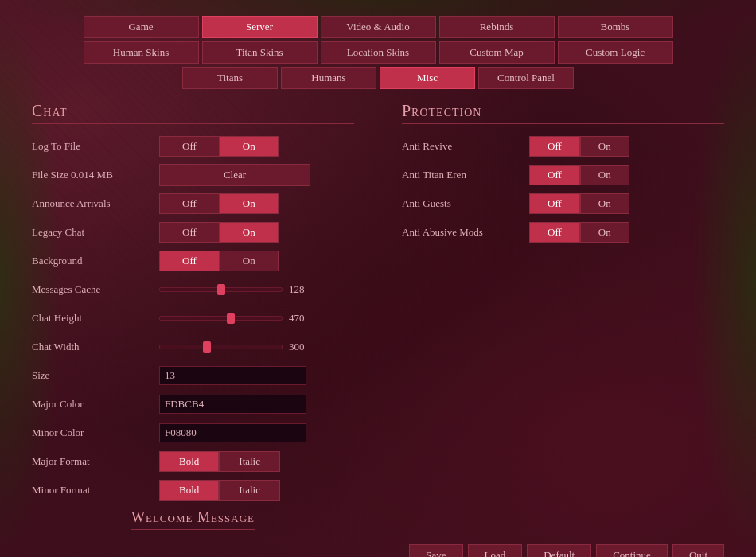 This screenshot has width=756, height=557. What do you see at coordinates (193, 204) in the screenshot?
I see `announce-arrivals-row: Announce Arrivals Off On` at bounding box center [193, 204].